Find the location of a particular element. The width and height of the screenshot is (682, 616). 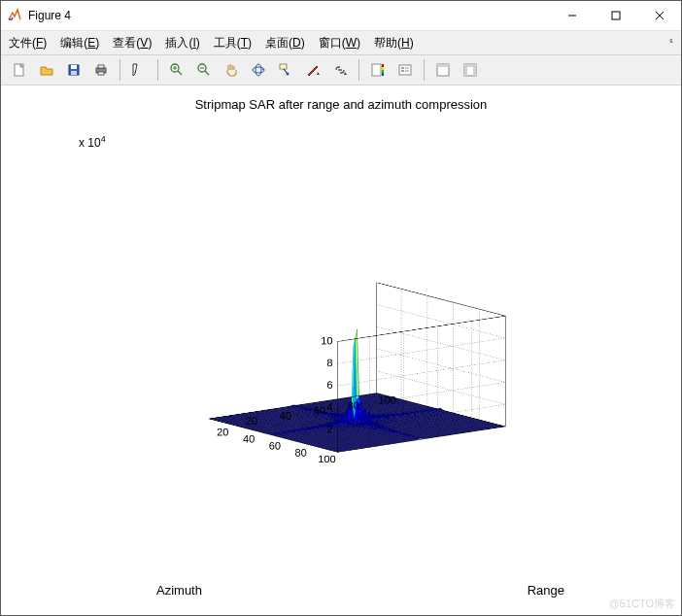

menu-h: 帮助(H) is located at coordinates (394, 43).